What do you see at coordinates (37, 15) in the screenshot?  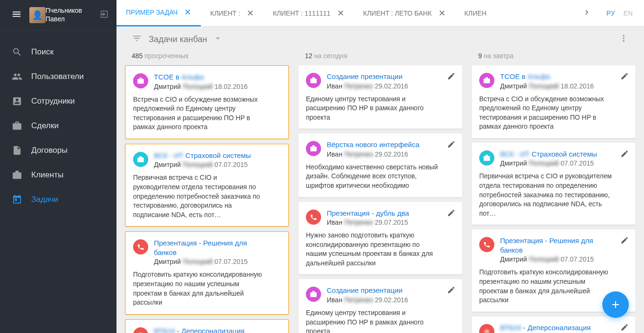 I see `avatar: 👤` at bounding box center [37, 15].